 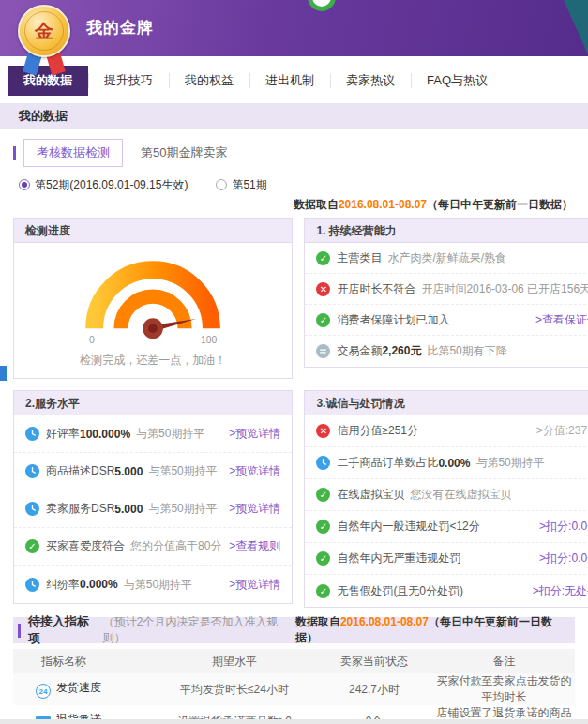 I want to click on flat-icon, so click(x=323, y=351).